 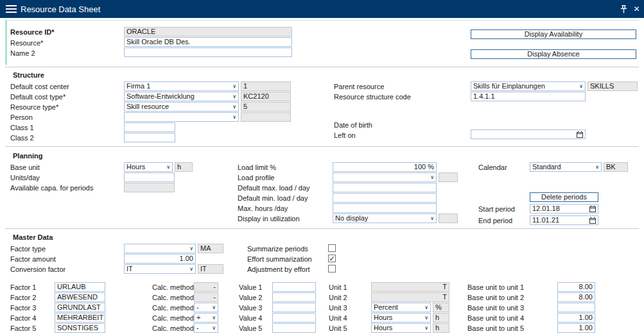 I want to click on value-1-label: Value 1, so click(x=250, y=287).